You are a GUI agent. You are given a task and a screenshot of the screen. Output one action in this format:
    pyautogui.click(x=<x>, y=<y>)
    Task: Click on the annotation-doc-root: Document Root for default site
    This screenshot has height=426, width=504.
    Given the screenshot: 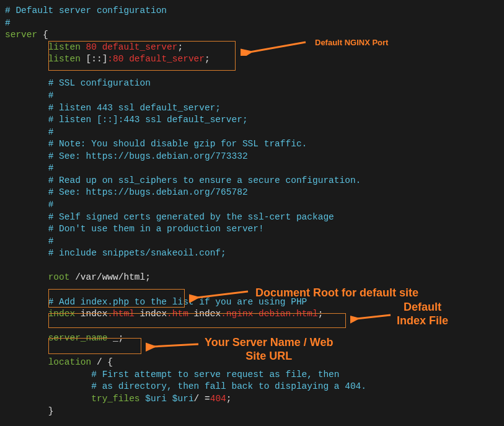 What is the action you would take?
    pyautogui.click(x=337, y=293)
    